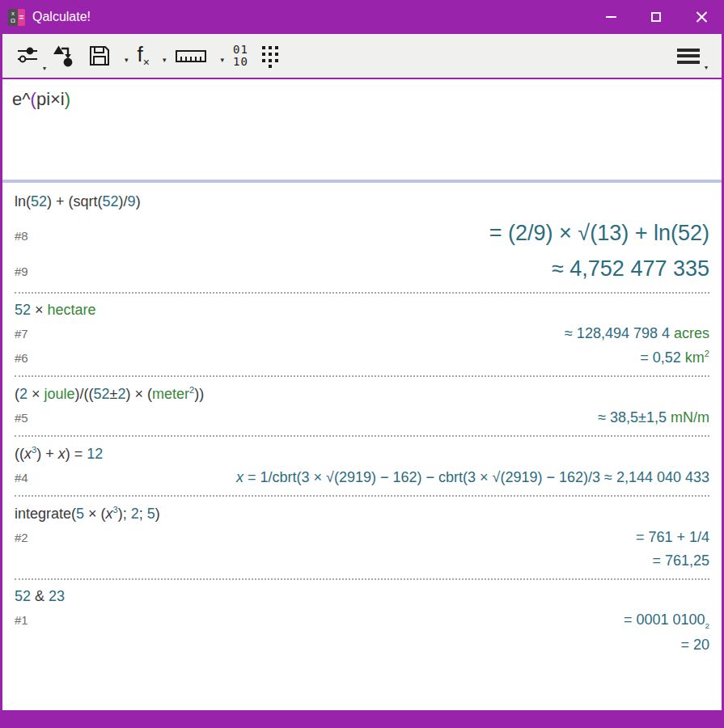 Image resolution: width=724 pixels, height=728 pixels. Describe the element at coordinates (695, 645) in the screenshot. I see `history-result: = 20` at that location.